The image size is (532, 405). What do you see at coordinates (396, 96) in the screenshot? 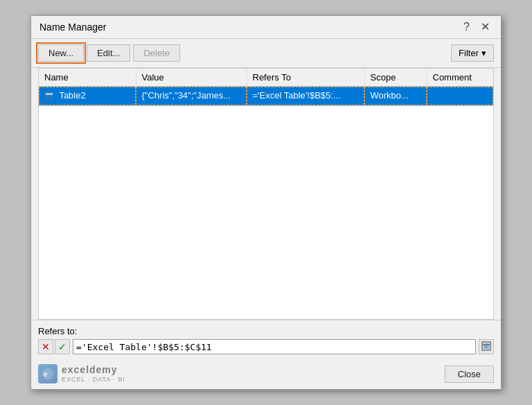
I see `cell-scope: Workbo...` at bounding box center [396, 96].